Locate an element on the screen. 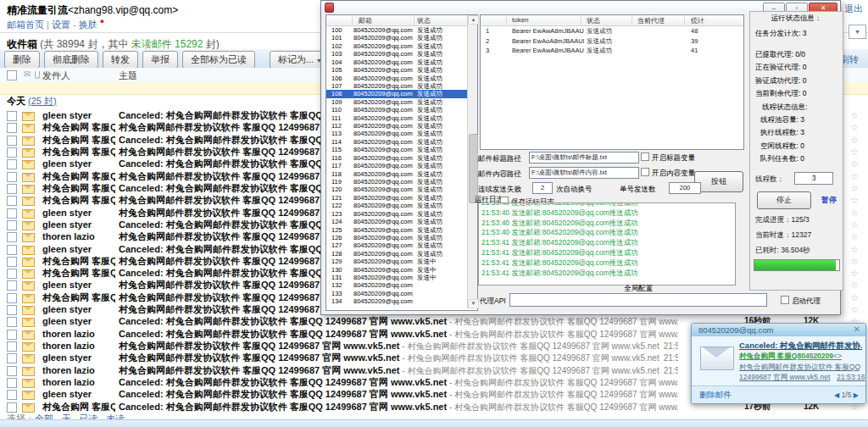 This screenshot has width=868, height=427. prev-mail-icon: ◀ is located at coordinates (837, 395).